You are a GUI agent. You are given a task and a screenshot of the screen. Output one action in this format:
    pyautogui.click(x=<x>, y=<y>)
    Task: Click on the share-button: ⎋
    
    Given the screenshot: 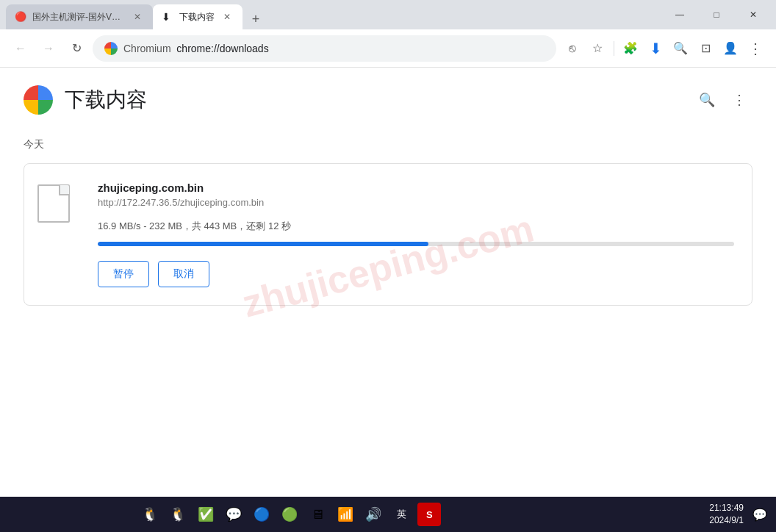 What is the action you would take?
    pyautogui.click(x=572, y=48)
    